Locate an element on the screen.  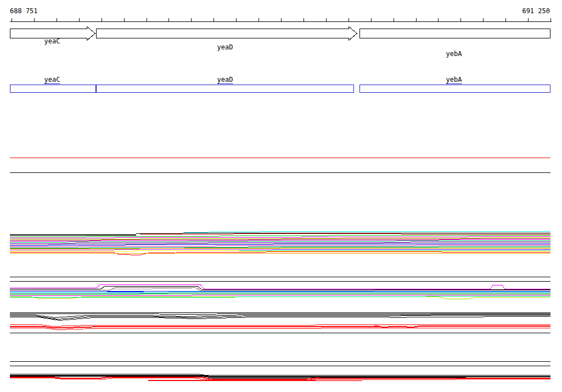
gene-label-yeaD: yeaD is located at coordinates (225, 47).